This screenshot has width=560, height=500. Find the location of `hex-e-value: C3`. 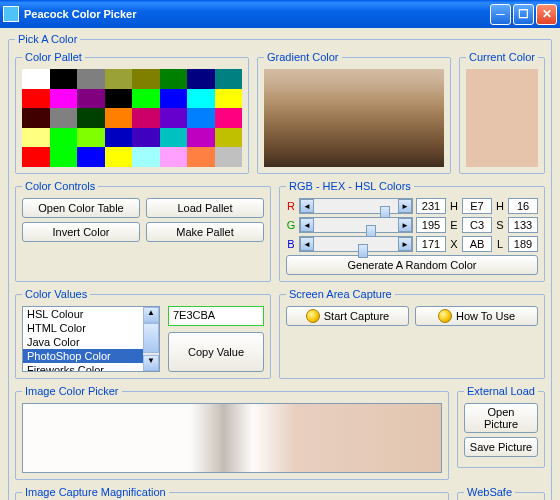

hex-e-value: C3 is located at coordinates (477, 225).